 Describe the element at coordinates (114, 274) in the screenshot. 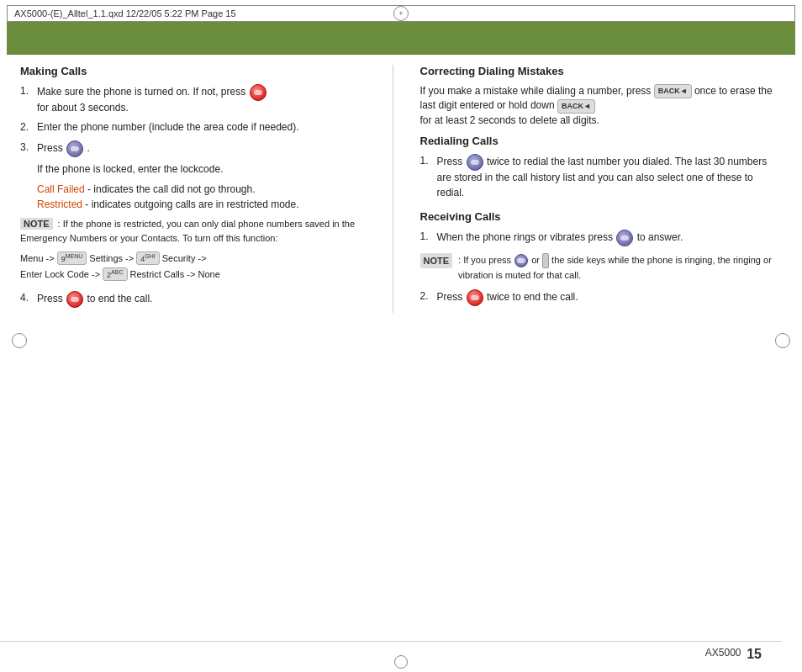

I see `key-2-btn: 2ABC` at that location.